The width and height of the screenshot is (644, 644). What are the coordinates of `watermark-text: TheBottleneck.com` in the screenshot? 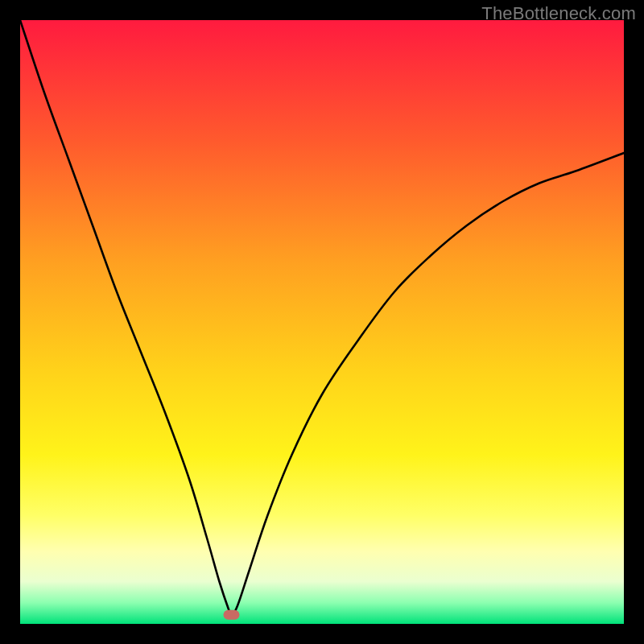 It's located at (559, 14).